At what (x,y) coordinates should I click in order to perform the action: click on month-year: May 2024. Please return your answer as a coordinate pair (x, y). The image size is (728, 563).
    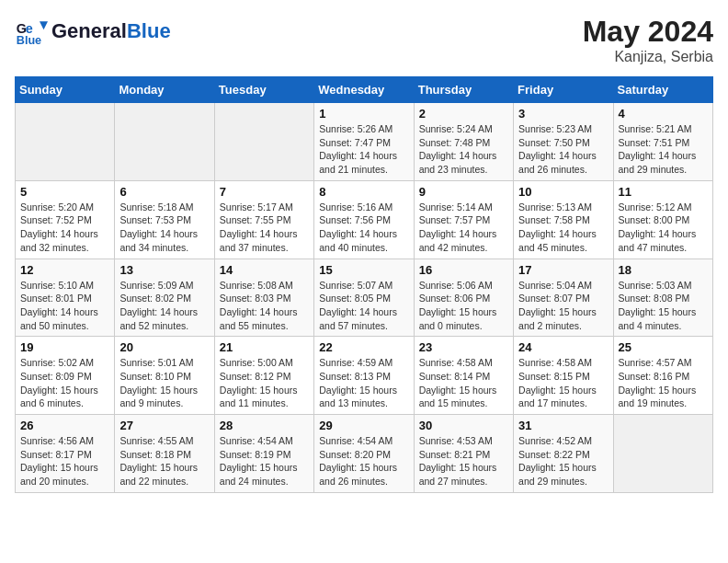
    Looking at the image, I should click on (648, 31).